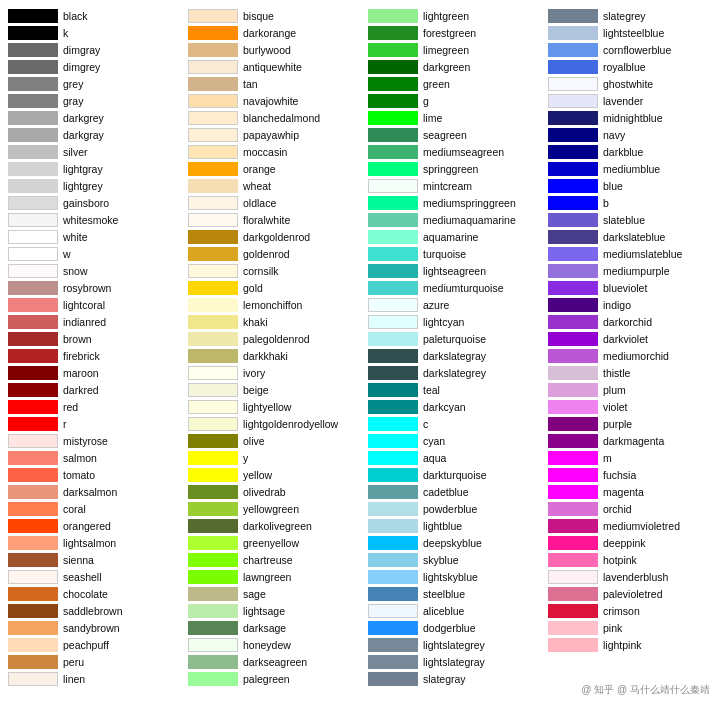  I want to click on color-item: olivedrab, so click(278, 492).